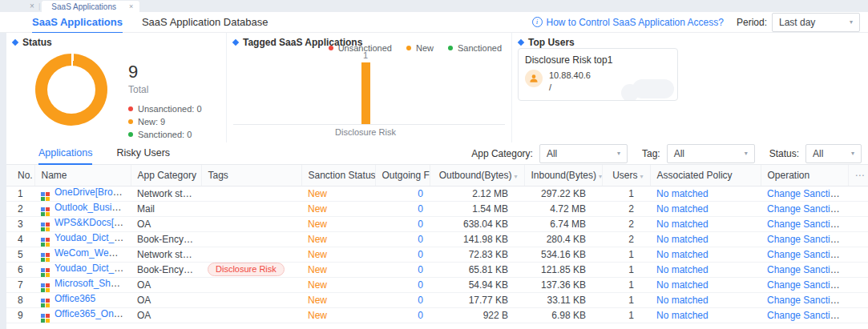 The width and height of the screenshot is (868, 329). I want to click on tab-applications: Applications, so click(66, 154).